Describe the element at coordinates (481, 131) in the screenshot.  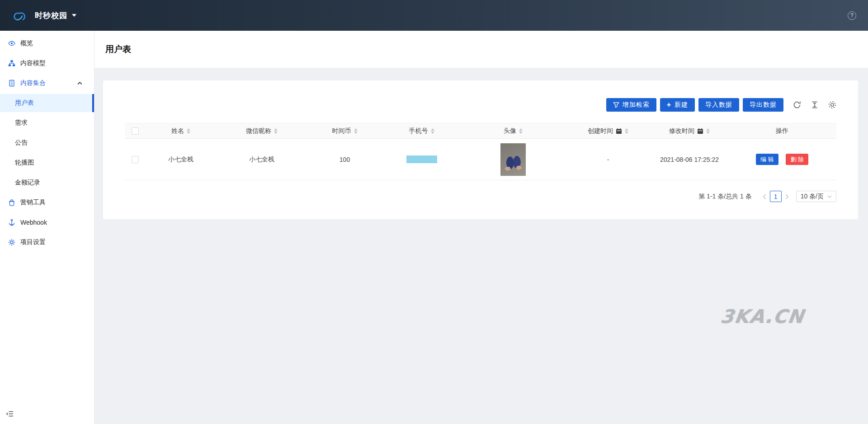
I see `table-header-row: 姓名 微信昵称 时间币 手机号` at that location.